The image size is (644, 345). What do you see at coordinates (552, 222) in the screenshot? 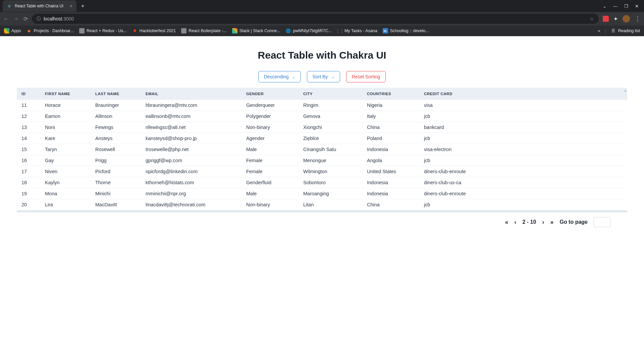
I see `last-page-icon: »` at bounding box center [552, 222].